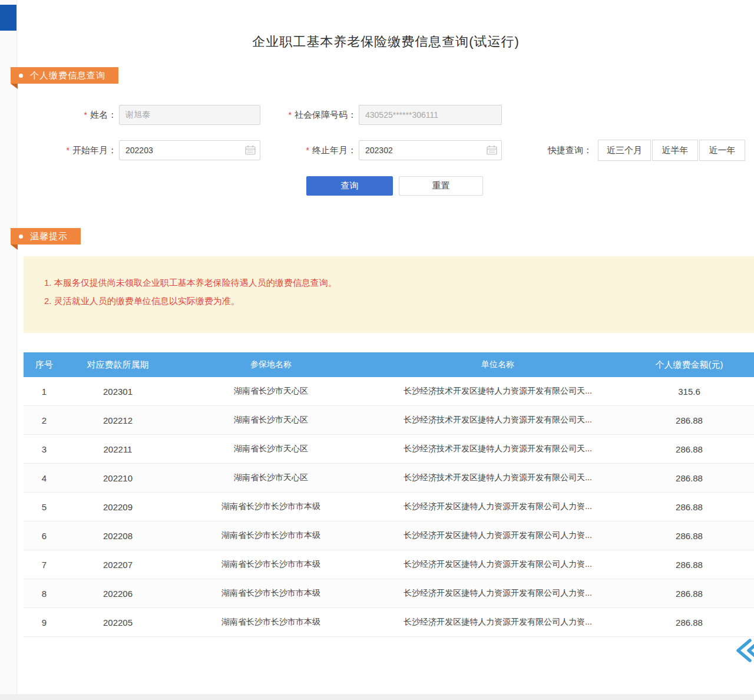  Describe the element at coordinates (118, 478) in the screenshot. I see `table-cell: 202210` at that location.